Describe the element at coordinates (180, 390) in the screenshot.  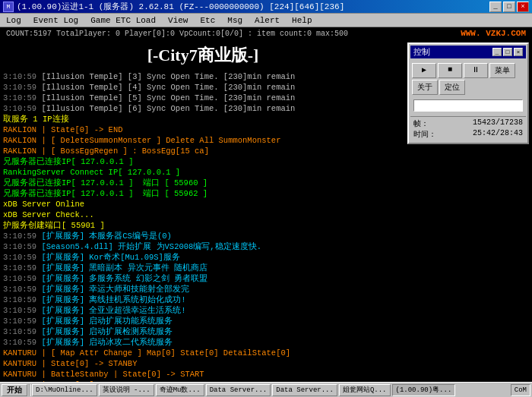
I see `taskbar-task: 奇迹Mu数...` at that location.